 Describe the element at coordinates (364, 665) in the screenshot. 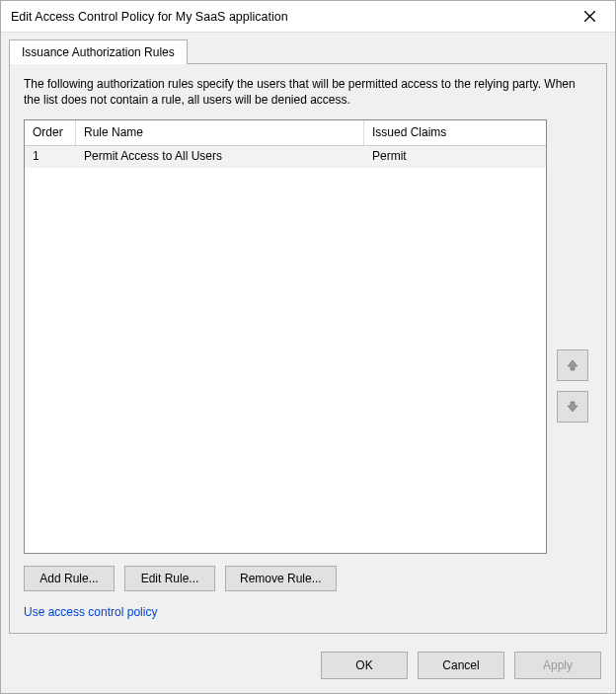

I see `ok-button: OK` at that location.